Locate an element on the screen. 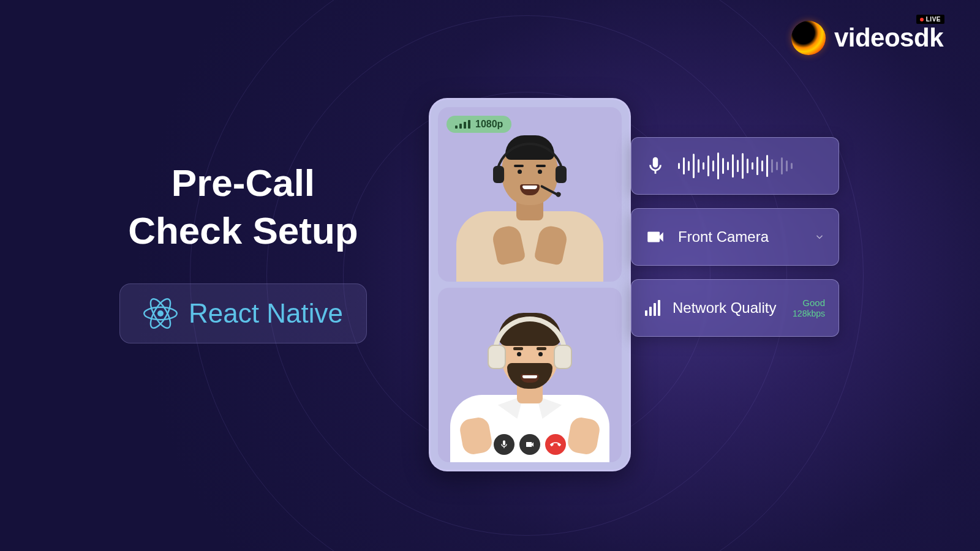  mic-panel is located at coordinates (735, 166).